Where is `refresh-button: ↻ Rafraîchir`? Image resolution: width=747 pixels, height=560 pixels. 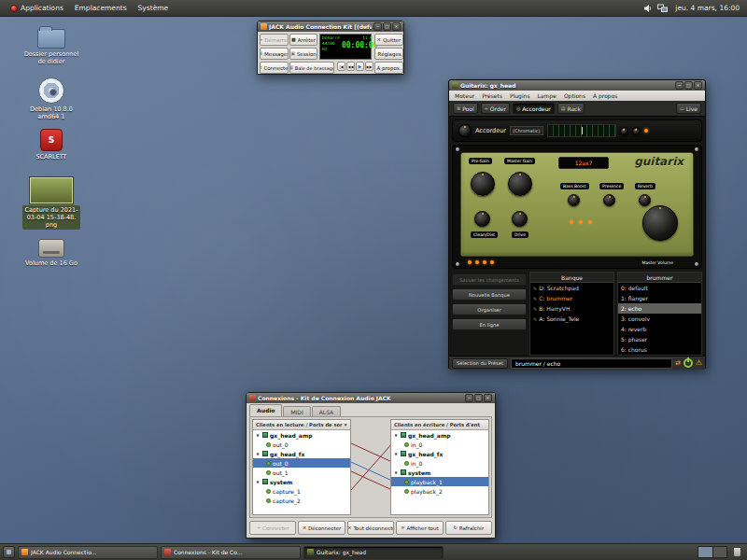
refresh-button: ↻ Rafraîchir is located at coordinates (469, 528).